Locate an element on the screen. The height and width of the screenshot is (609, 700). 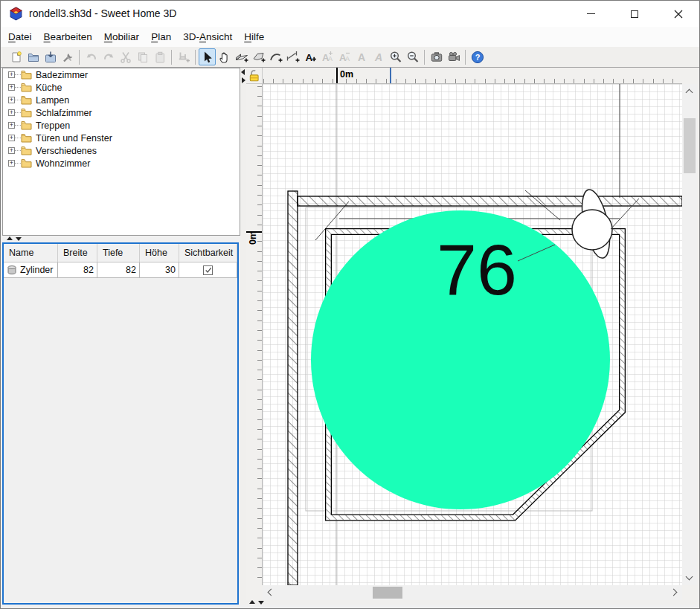
save-document-button is located at coordinates (51, 57).